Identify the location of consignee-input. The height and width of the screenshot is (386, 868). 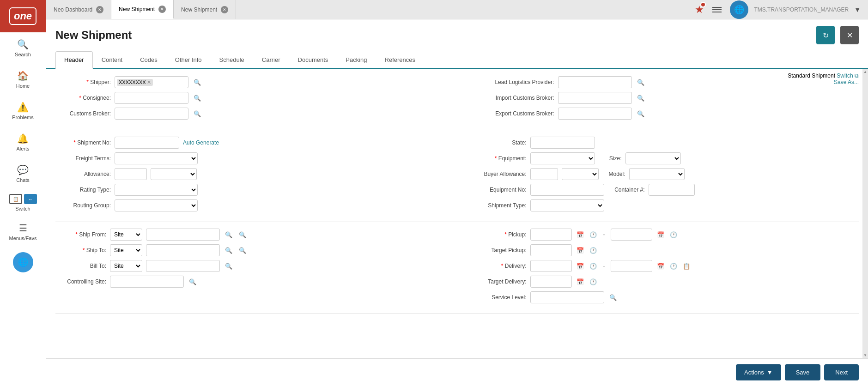
(152, 98).